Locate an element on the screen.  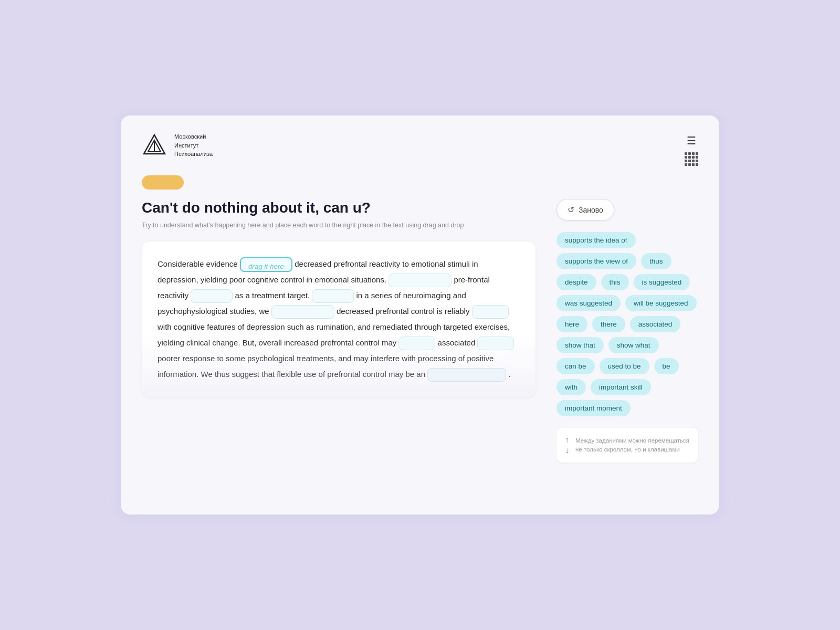
chip-this: this is located at coordinates (615, 282).